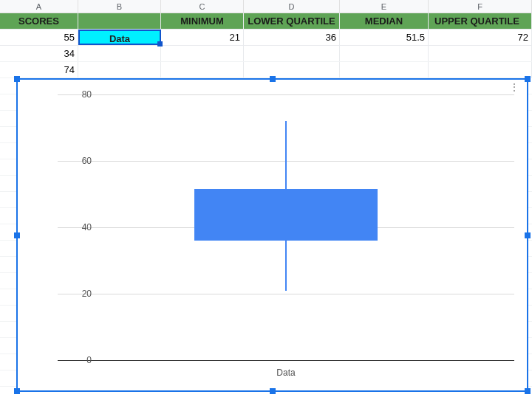  Describe the element at coordinates (77, 360) in the screenshot. I see `ytick-0: 0` at that location.